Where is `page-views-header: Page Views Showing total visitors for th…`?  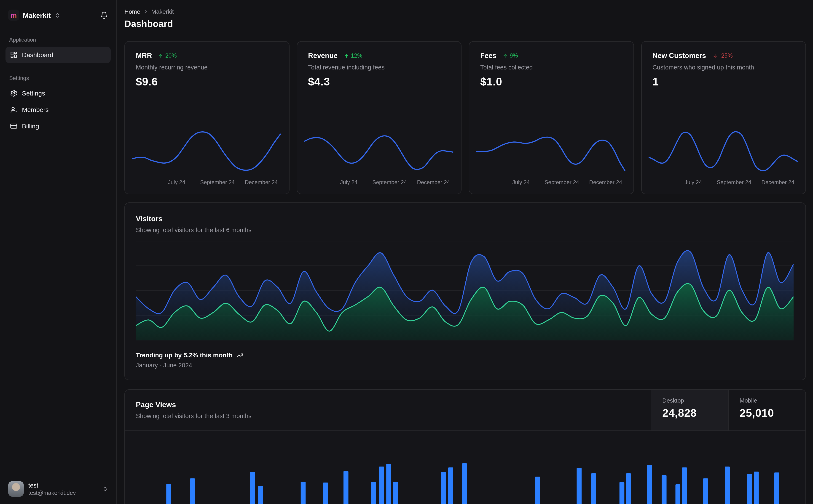
page-views-header: Page Views Showing total visitors for th… is located at coordinates (465, 410).